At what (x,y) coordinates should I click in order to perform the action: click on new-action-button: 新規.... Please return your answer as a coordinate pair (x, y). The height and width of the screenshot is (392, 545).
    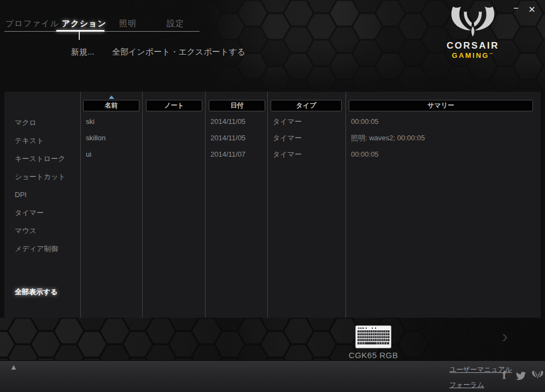
    Looking at the image, I should click on (83, 52).